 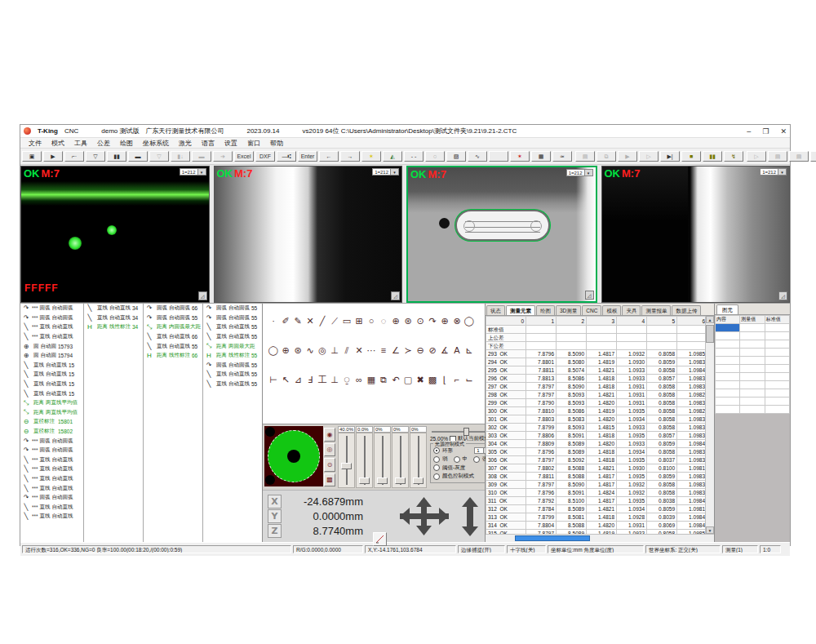 What do you see at coordinates (185, 144) in the screenshot?
I see `menu-item: 激光` at bounding box center [185, 144].